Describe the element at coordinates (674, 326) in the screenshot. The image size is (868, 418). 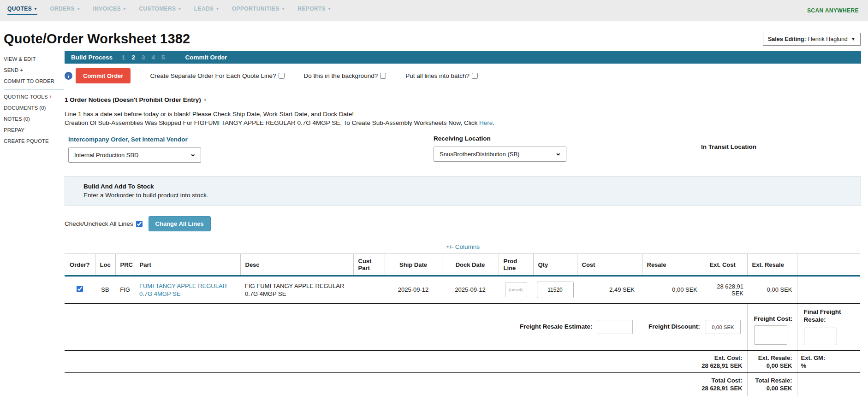
I see `freight-discount-label: Freight Discount:` at that location.